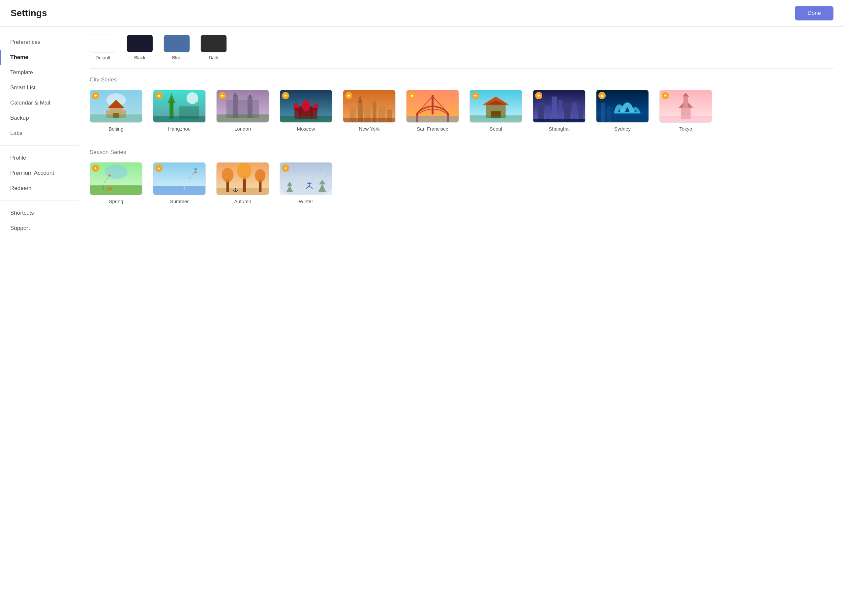 The image size is (844, 616). Describe the element at coordinates (686, 129) in the screenshot. I see `theme-name-tokyo: Tokyo` at that location.